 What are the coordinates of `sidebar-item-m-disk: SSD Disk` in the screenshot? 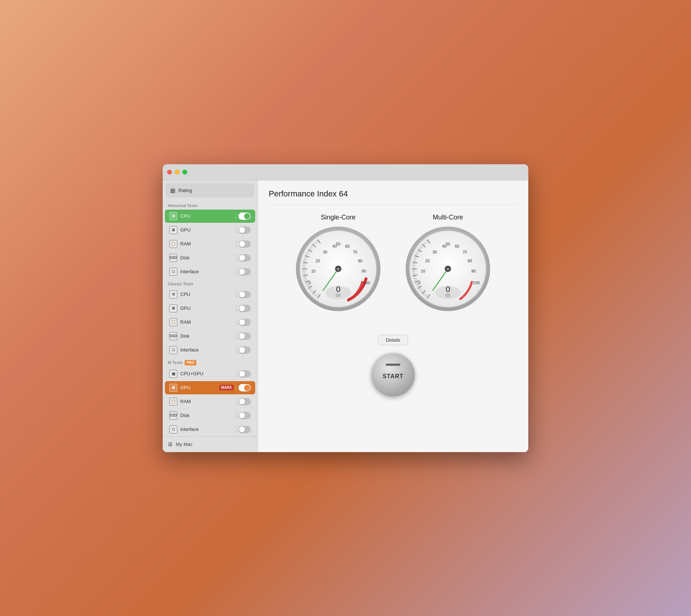 It's located at (210, 416).